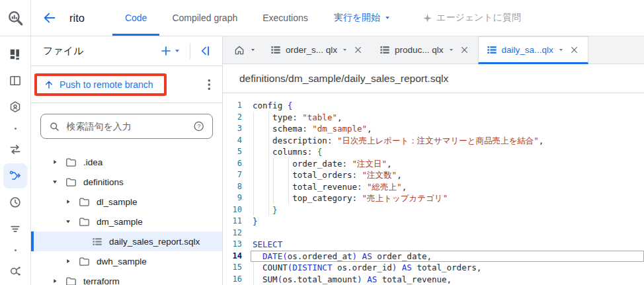  What do you see at coordinates (127, 202) in the screenshot?
I see `tree-item-dl_sample: dl_sample` at bounding box center [127, 202].